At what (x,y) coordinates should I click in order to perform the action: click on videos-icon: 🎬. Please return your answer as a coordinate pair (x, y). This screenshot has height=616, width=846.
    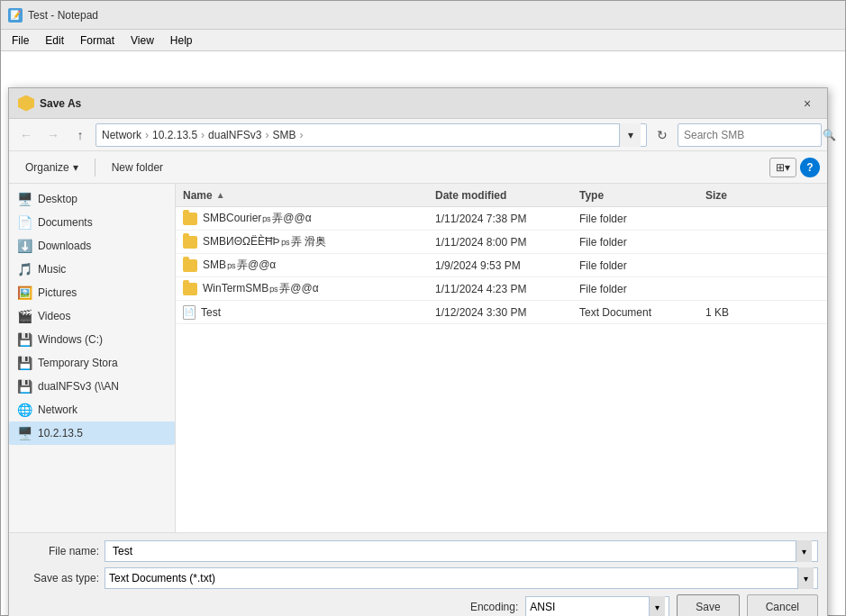
    Looking at the image, I should click on (24, 316).